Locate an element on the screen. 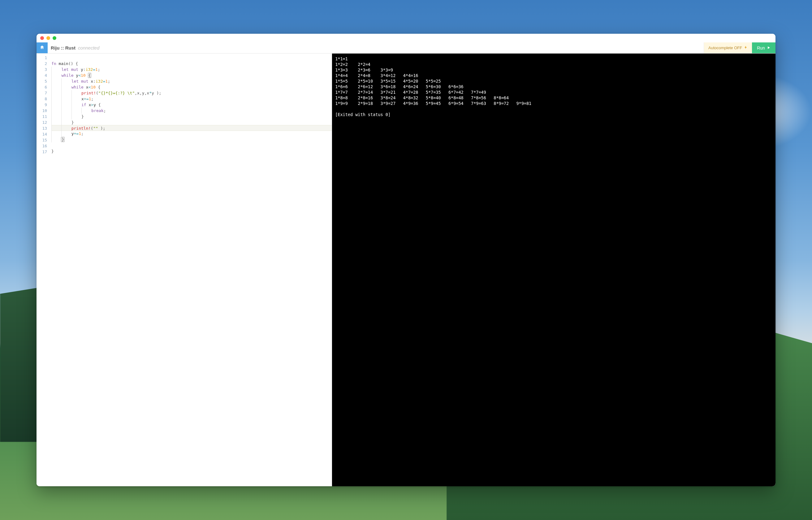 The height and width of the screenshot is (520, 812). code-line: x+=1; is located at coordinates (192, 99).